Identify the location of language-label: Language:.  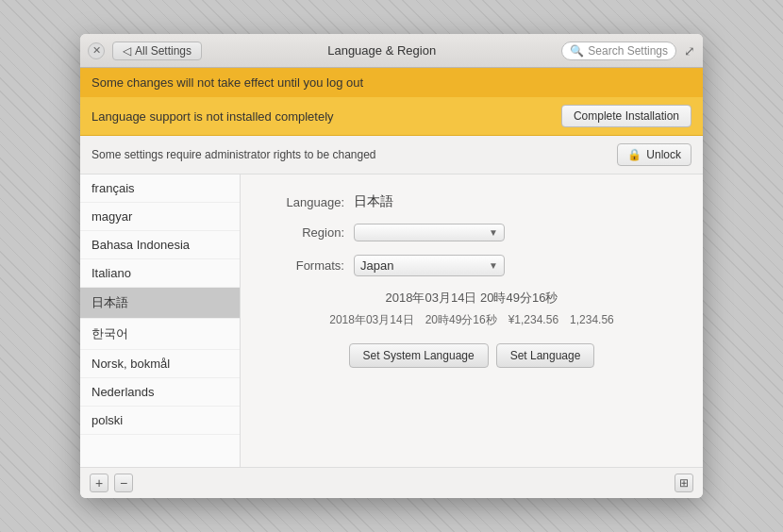
(311, 202).